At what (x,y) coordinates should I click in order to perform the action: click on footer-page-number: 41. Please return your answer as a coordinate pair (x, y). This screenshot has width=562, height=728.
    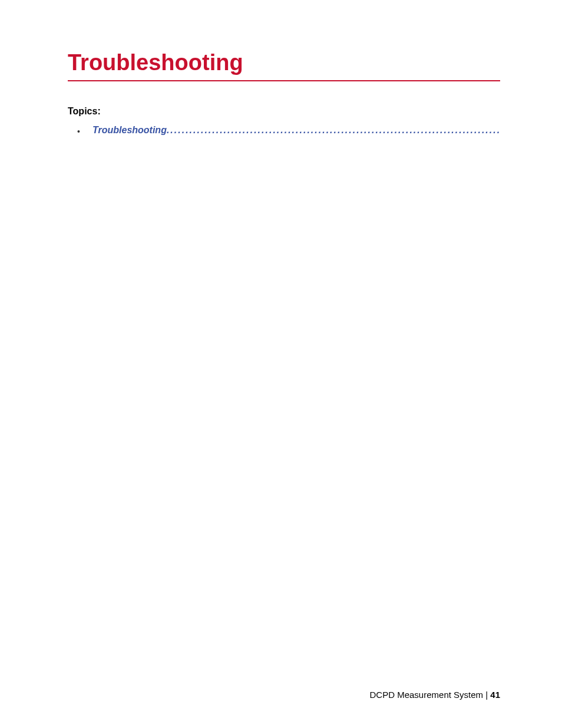
    Looking at the image, I should click on (495, 694).